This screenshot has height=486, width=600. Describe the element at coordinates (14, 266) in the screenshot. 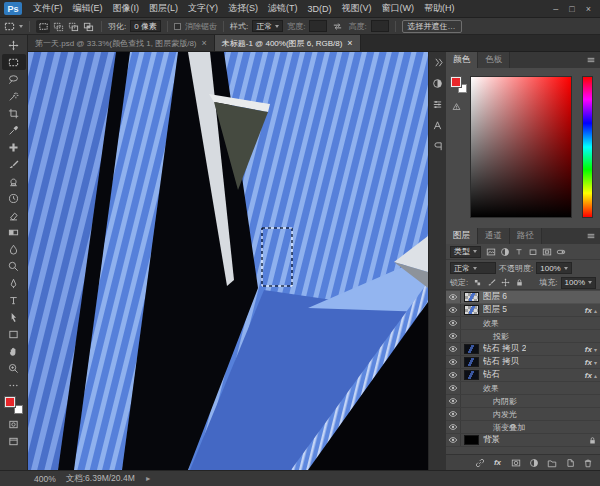

I see `tool-dodge` at that location.